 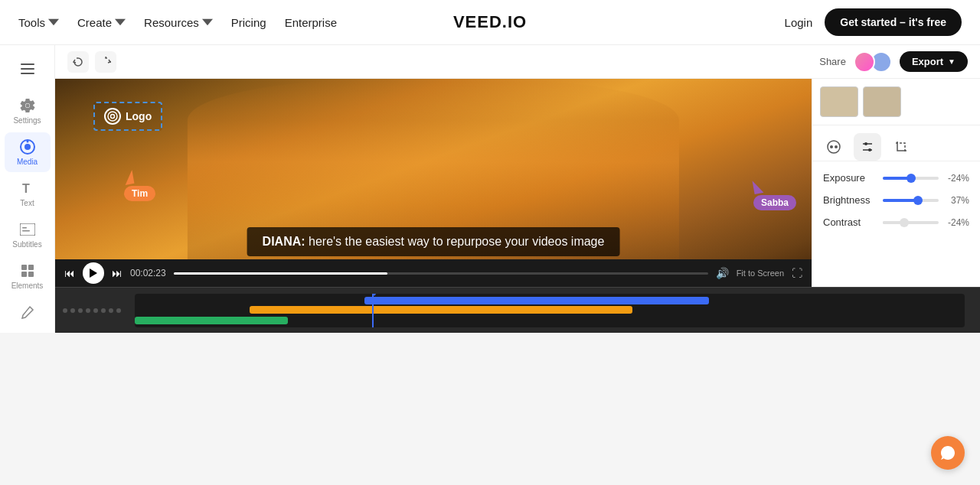 I want to click on nav-create: Create, so click(x=101, y=23).